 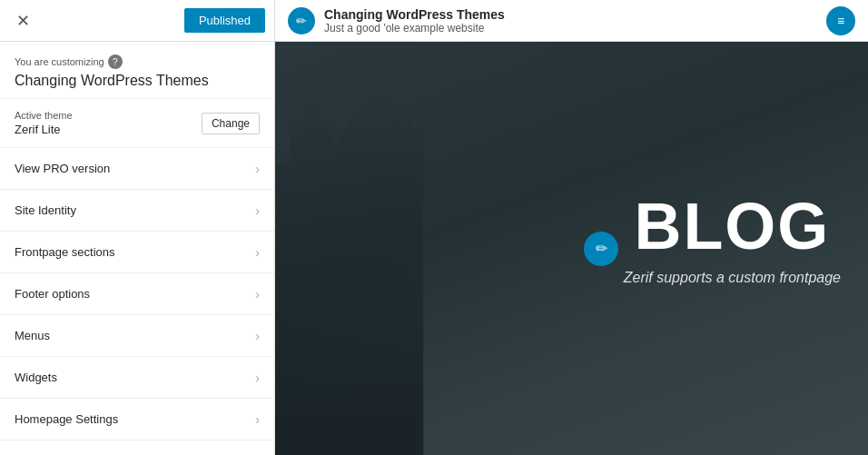 What do you see at coordinates (414, 15) in the screenshot?
I see `preview-site-title: Changing WordPress Themes` at bounding box center [414, 15].